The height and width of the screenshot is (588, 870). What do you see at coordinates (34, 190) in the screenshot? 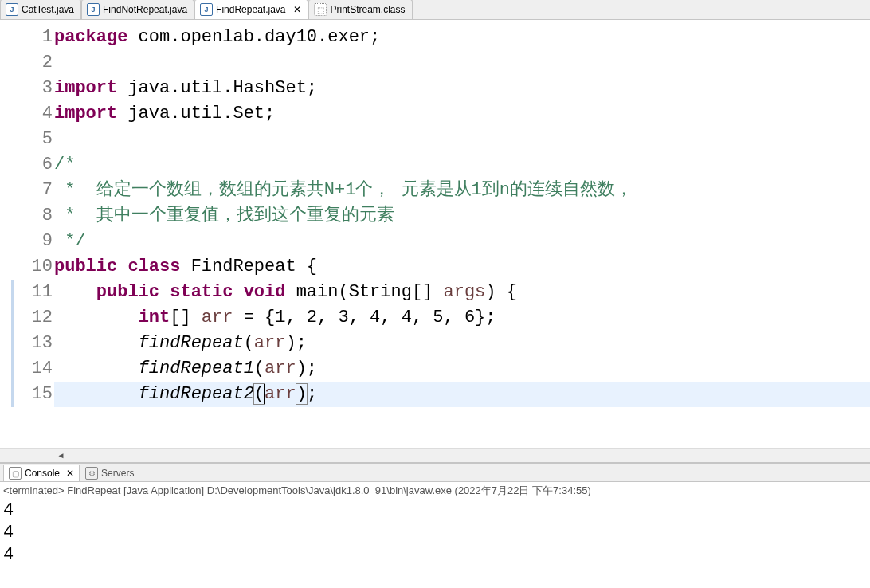
I see `line-number: 7` at bounding box center [34, 190].